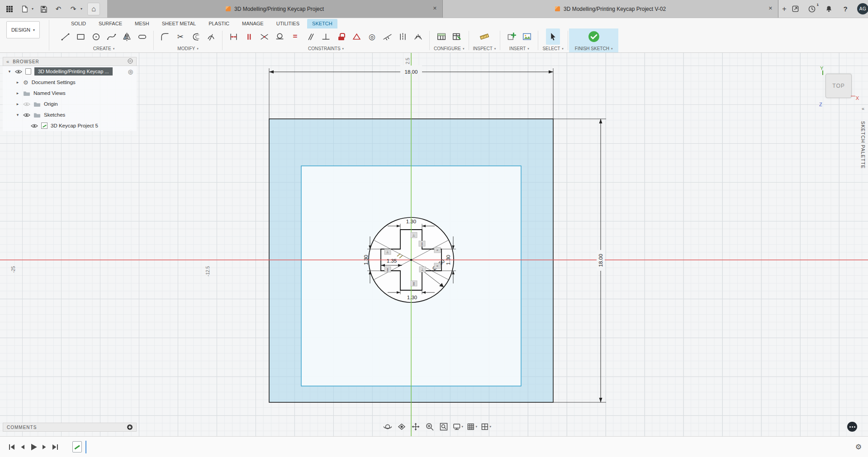 This screenshot has height=457, width=868. I want to click on tangent-icon, so click(280, 37).